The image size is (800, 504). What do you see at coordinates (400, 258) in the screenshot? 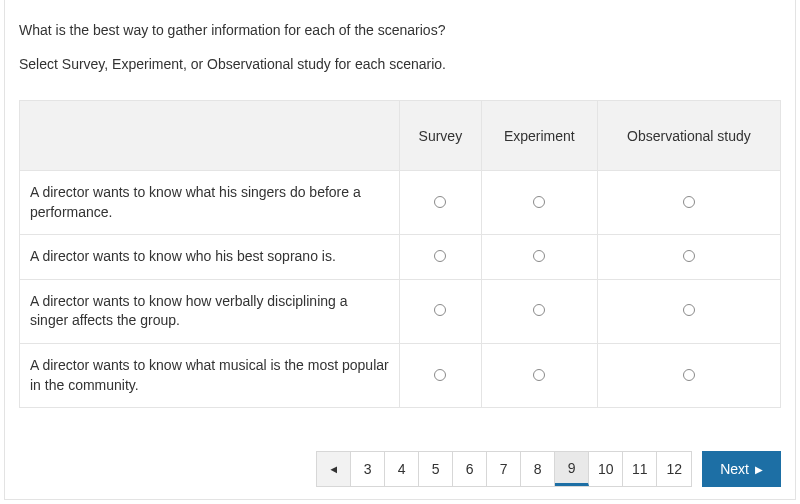
I see `table-row: A director wants to know who his best so…` at bounding box center [400, 258].